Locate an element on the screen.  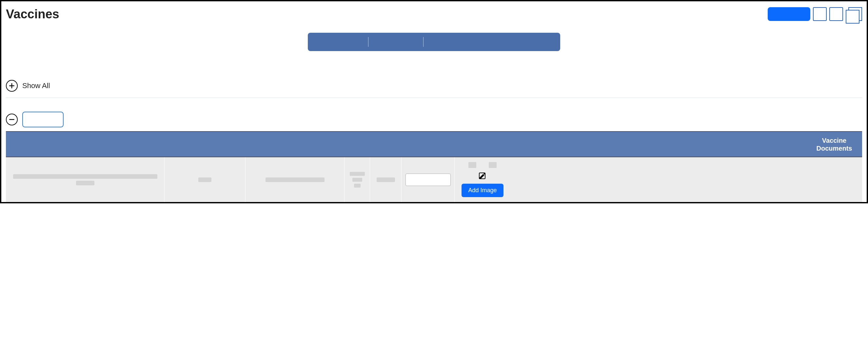
minus-icon is located at coordinates (12, 119).